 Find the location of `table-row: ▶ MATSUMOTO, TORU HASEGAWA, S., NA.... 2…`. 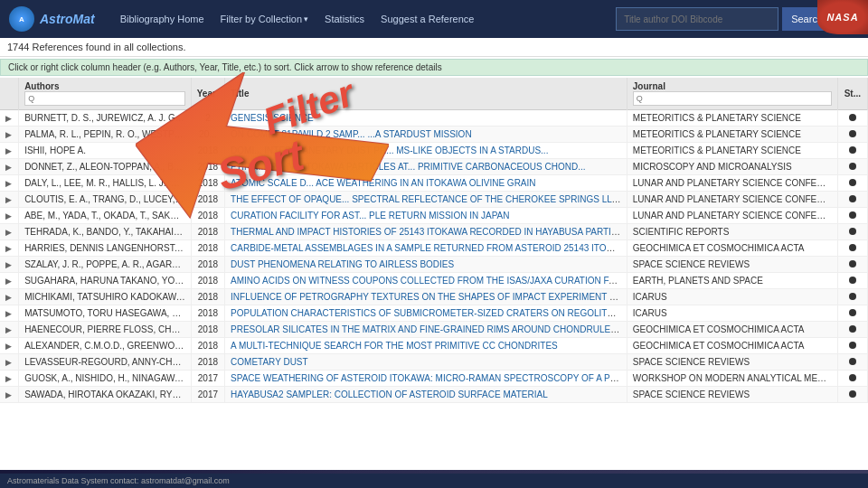

table-row: ▶ MATSUMOTO, TORU HASEGAWA, S., NA.... 2… is located at coordinates (434, 314).